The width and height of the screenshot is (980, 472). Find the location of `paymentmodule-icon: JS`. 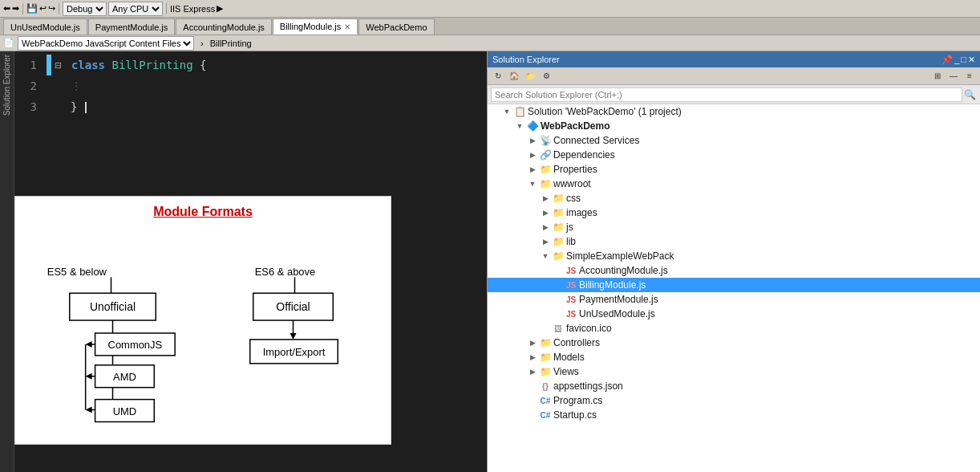

paymentmodule-icon: JS is located at coordinates (571, 299).